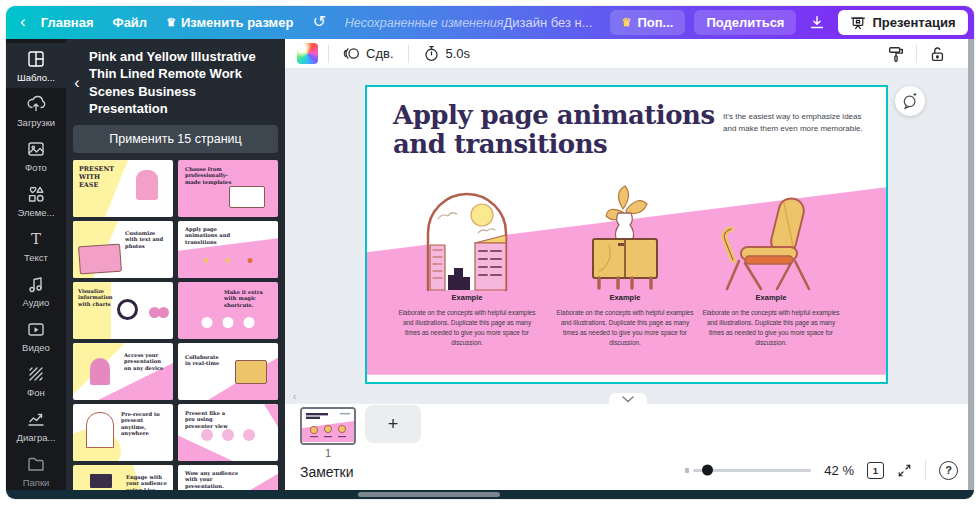 This screenshot has height=505, width=980. Describe the element at coordinates (896, 54) in the screenshot. I see `paint-roller-icon` at that location.